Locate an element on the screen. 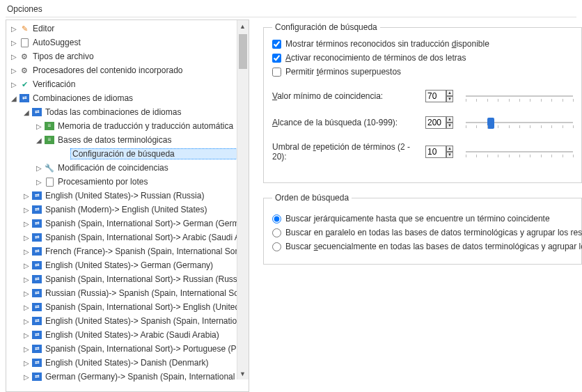  tree-item: ▷⇄English (United States)-> German (Germ… is located at coordinates (127, 265).